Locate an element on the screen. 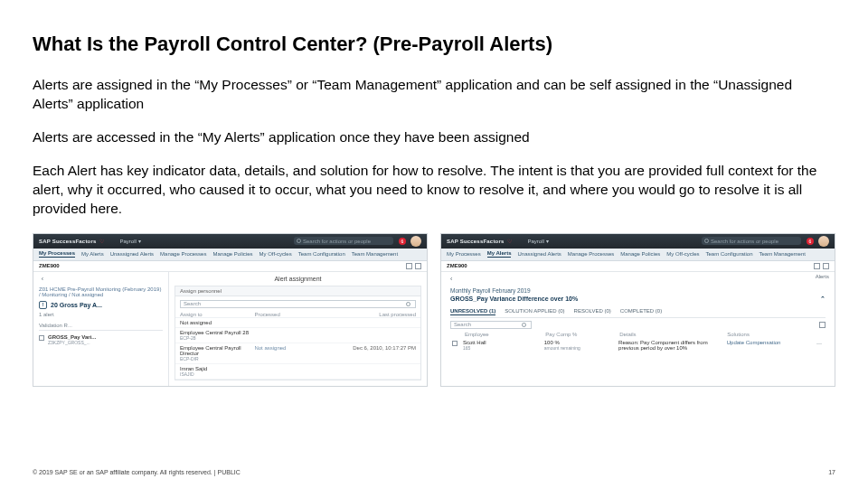 This screenshot has height=488, width=868. row-more-icon: ⋯ is located at coordinates (819, 343).